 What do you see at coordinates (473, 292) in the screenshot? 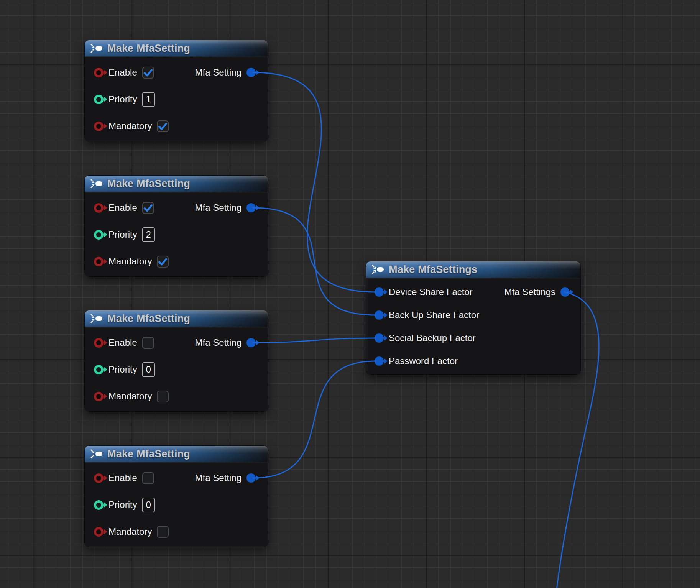
I see `pin-row: Device Share Factor Mfa Settings` at bounding box center [473, 292].